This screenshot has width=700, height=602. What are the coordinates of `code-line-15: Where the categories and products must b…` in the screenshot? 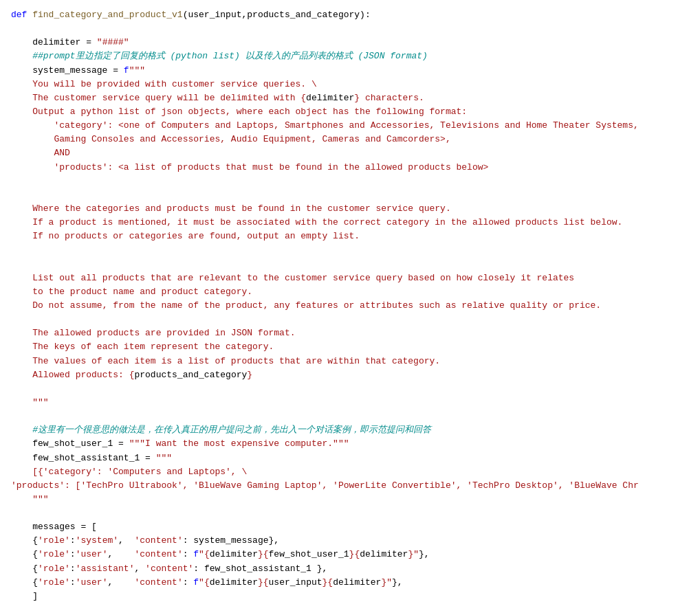 It's located at (350, 209).